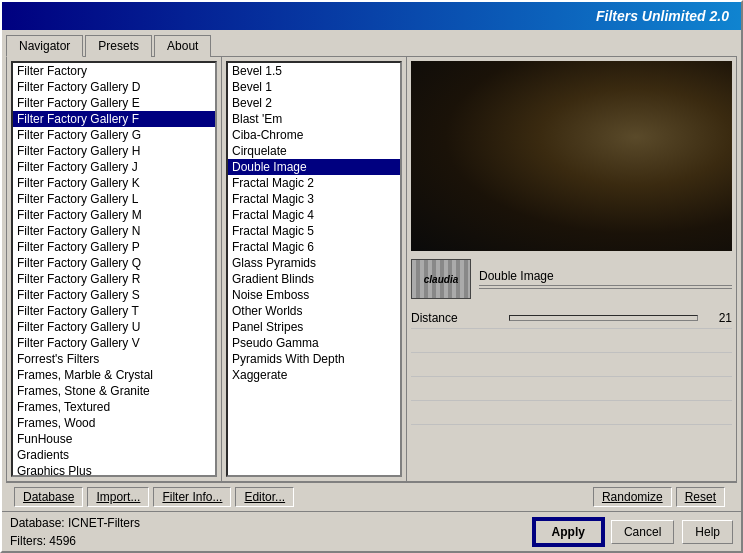 The height and width of the screenshot is (553, 743). What do you see at coordinates (272, 523) in the screenshot?
I see `status-line1: Database: ICNET-Filters` at bounding box center [272, 523].